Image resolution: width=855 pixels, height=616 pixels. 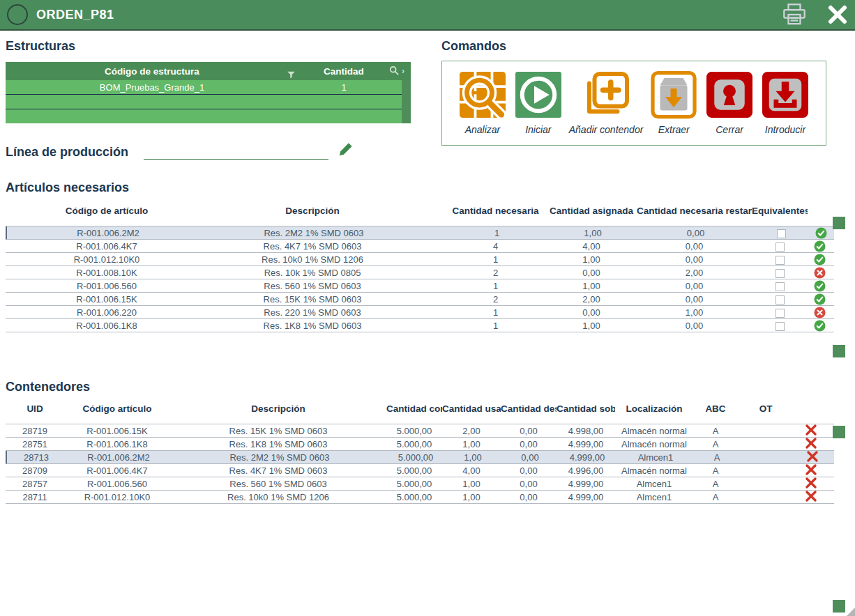 I want to click on lock-icon, so click(x=729, y=95).